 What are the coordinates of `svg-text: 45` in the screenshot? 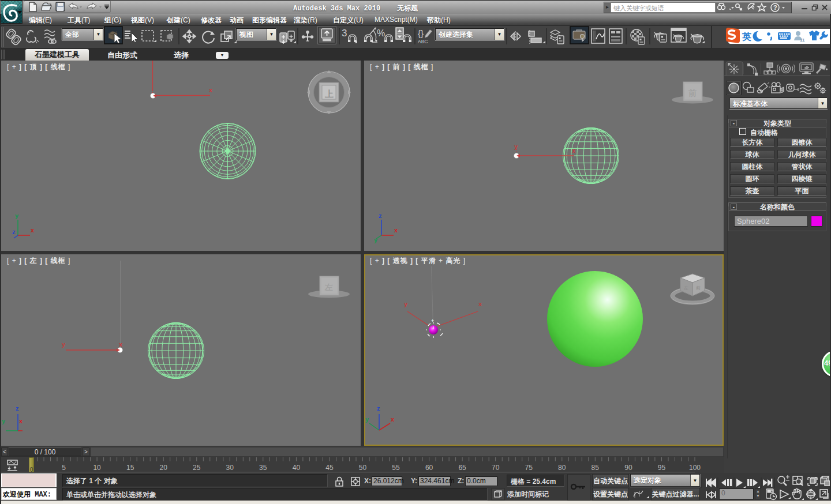 It's located at (330, 468).